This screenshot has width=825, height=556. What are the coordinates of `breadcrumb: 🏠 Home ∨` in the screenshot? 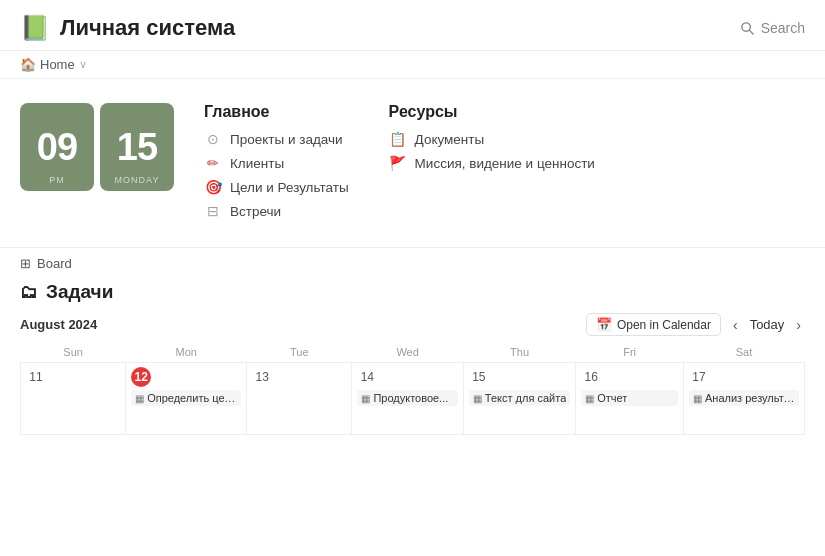 It's located at (412, 65).